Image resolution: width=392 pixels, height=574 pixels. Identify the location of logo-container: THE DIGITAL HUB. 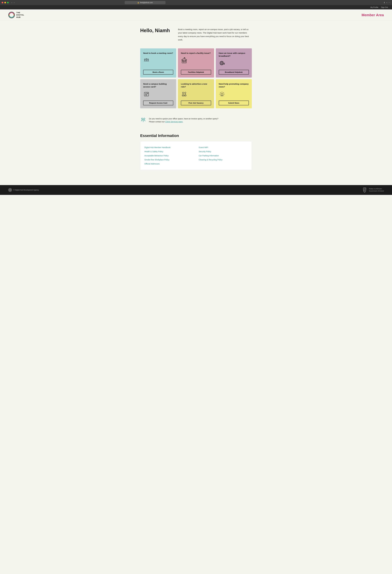
(16, 15).